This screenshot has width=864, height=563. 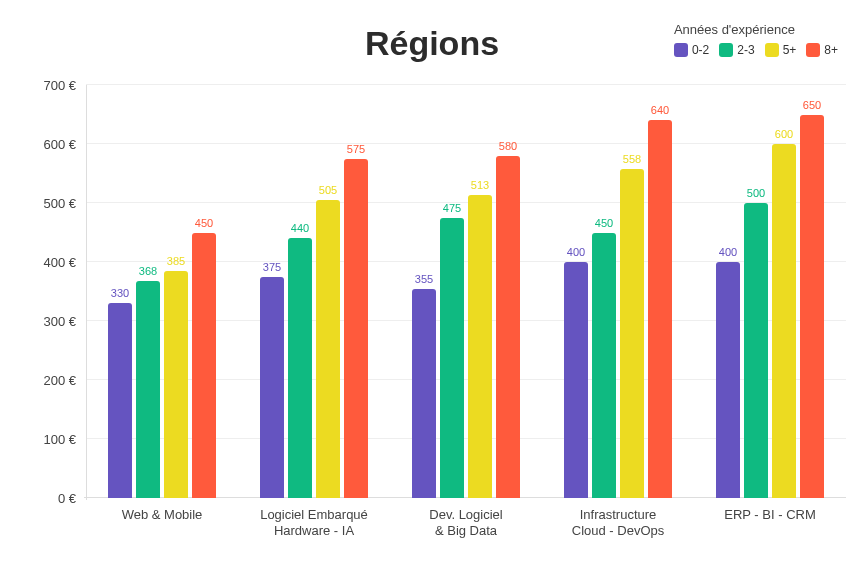 What do you see at coordinates (314, 292) in the screenshot?
I see `bar-group: 375440505575` at bounding box center [314, 292].